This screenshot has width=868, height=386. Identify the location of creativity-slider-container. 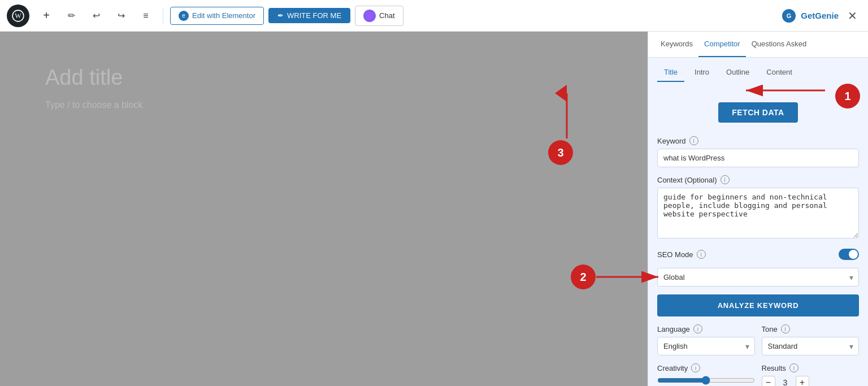
(706, 381).